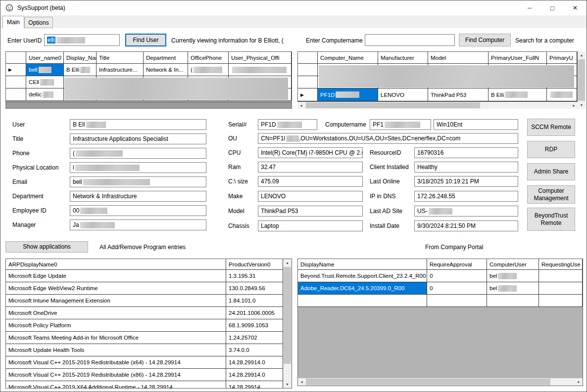 Image resolution: width=587 pixels, height=392 pixels. I want to click on grid-cell: 130.0.2849.56, so click(254, 289).